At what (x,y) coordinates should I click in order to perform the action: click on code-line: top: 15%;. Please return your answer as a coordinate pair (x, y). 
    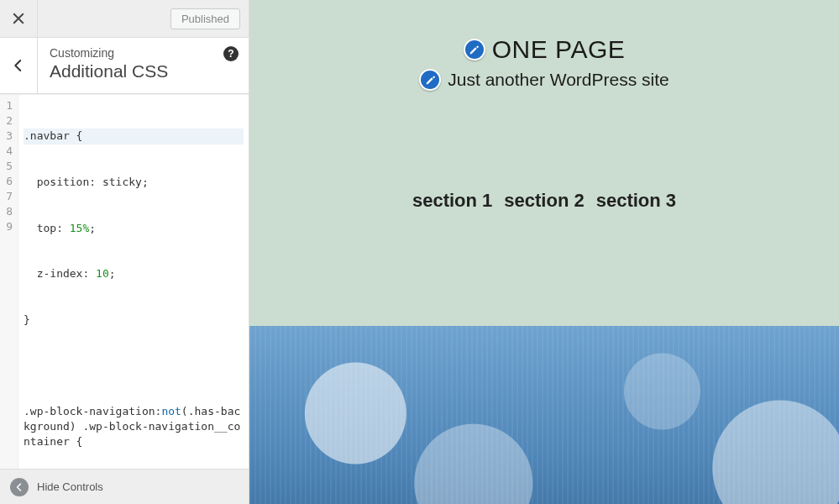
    Looking at the image, I should click on (134, 228).